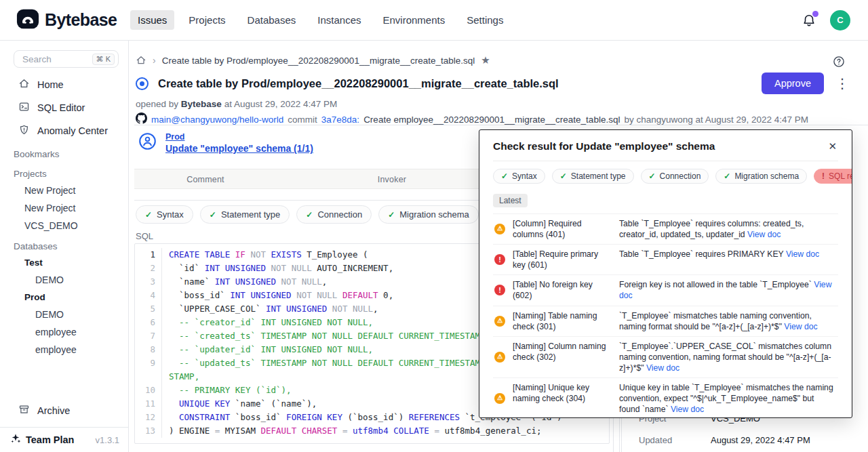 Image resolution: width=868 pixels, height=452 pixels. I want to click on sql-line: 13) ENGINE = MYISAM DEFAULT CHARSET = ut…, so click(372, 431).